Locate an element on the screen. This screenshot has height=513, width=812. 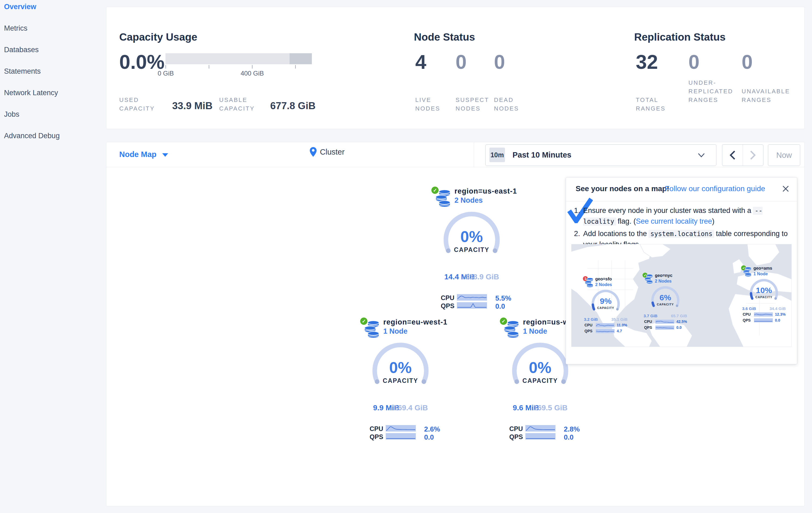
total-ranges-label: TOTAL RANGES is located at coordinates (653, 105).